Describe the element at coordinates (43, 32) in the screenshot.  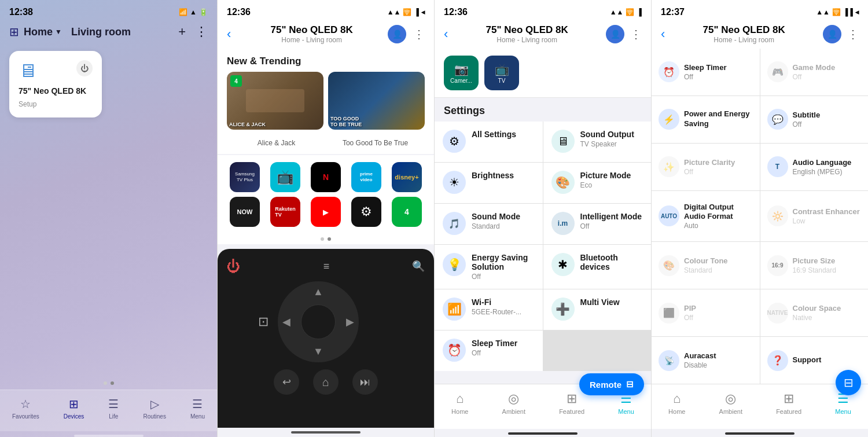
I see `home-label: Home ▼` at that location.